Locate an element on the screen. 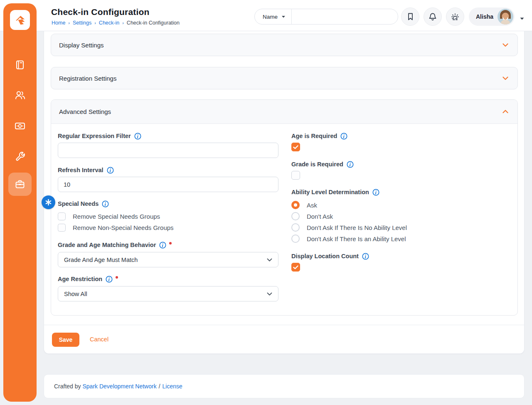  footer-credit-text: Crafted by is located at coordinates (67, 386).